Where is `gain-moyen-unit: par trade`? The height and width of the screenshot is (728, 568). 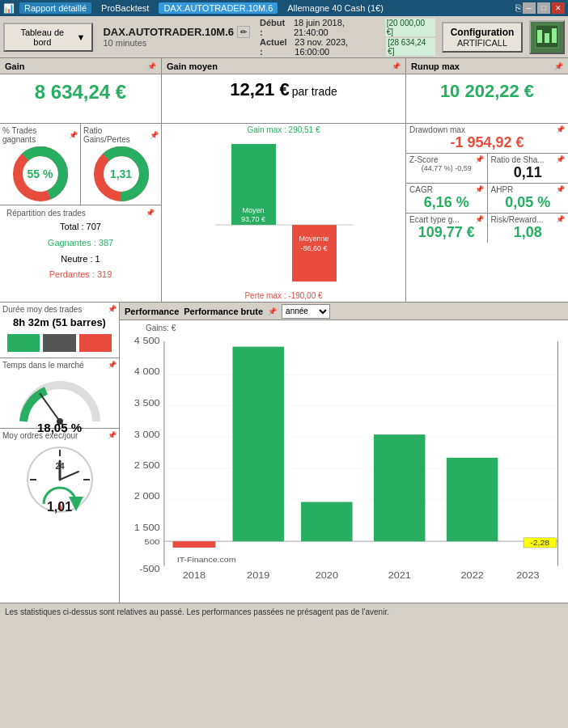 gain-moyen-unit: par trade is located at coordinates (315, 91).